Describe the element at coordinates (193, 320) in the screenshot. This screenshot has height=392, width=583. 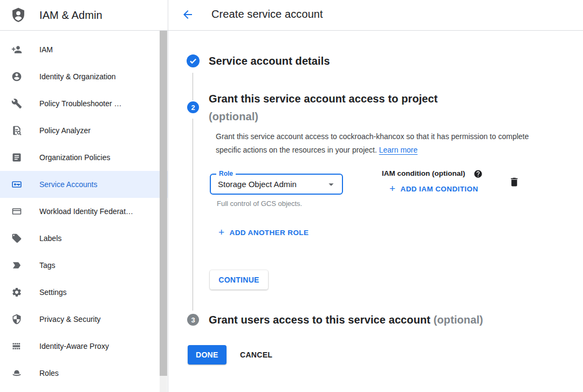
I see `step3-number-badge: 3` at that location.